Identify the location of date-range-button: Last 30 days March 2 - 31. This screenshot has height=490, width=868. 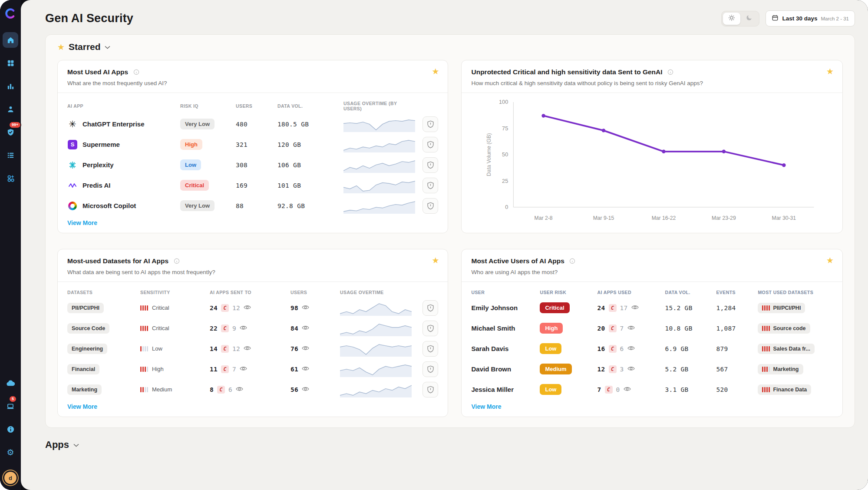
(810, 18).